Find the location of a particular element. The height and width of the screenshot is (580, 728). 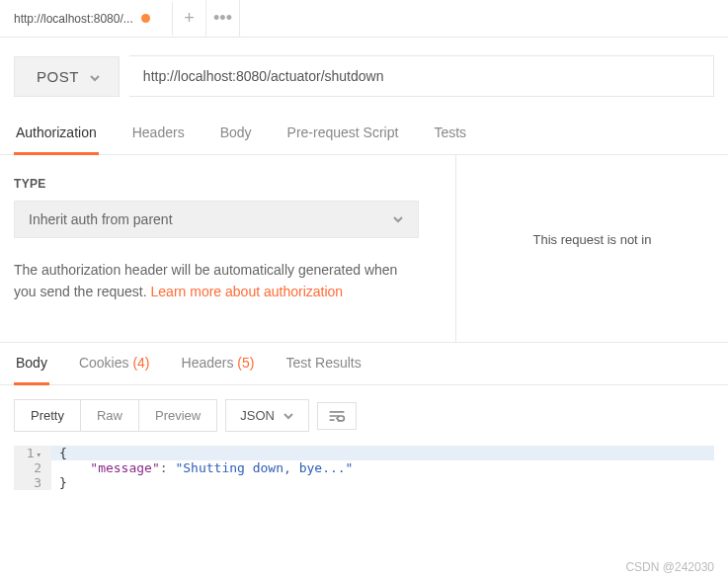

fold-icon: ▾ is located at coordinates (40, 455).